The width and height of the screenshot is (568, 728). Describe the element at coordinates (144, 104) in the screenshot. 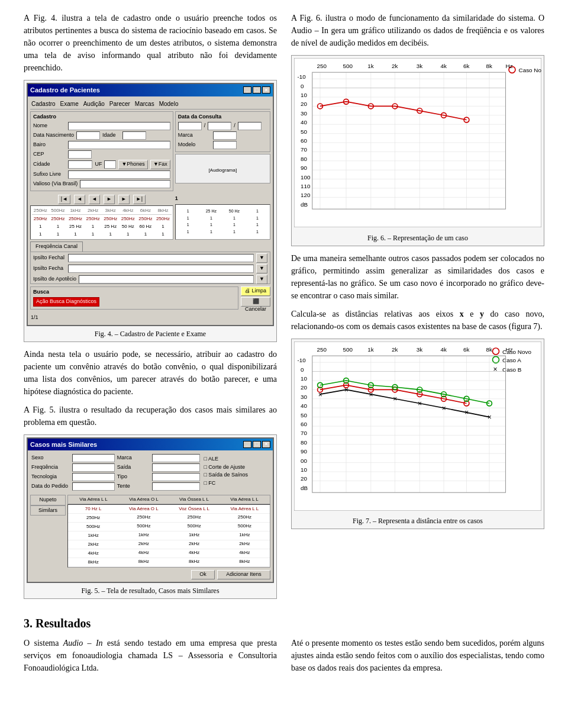

I see `menu-marcas: Marcas` at that location.